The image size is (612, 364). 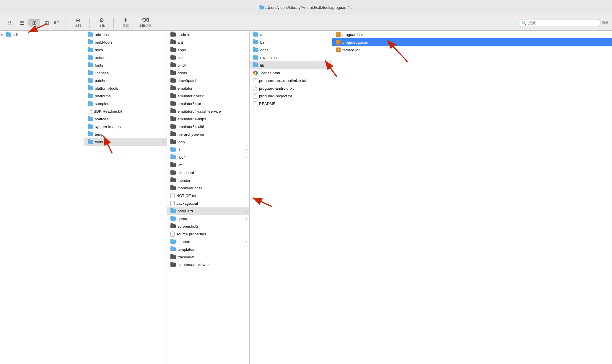 I want to click on toolbar-right: 🔍 搜索, so click(x=563, y=23).